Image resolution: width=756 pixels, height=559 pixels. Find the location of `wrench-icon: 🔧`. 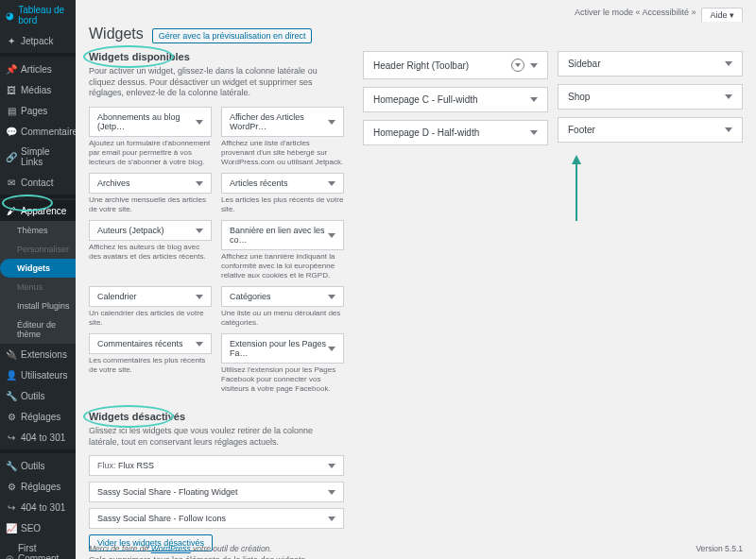

wrench-icon: 🔧 is located at coordinates (11, 466).